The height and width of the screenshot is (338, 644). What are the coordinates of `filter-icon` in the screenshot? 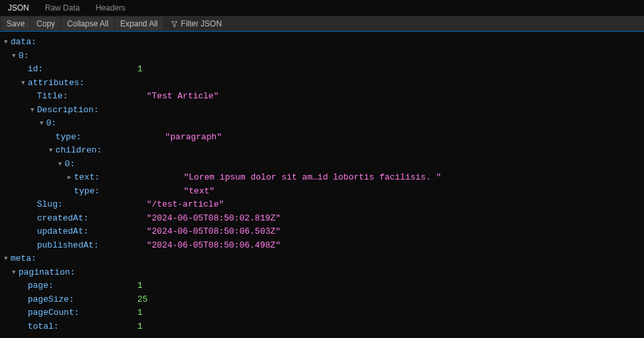 It's located at (174, 24).